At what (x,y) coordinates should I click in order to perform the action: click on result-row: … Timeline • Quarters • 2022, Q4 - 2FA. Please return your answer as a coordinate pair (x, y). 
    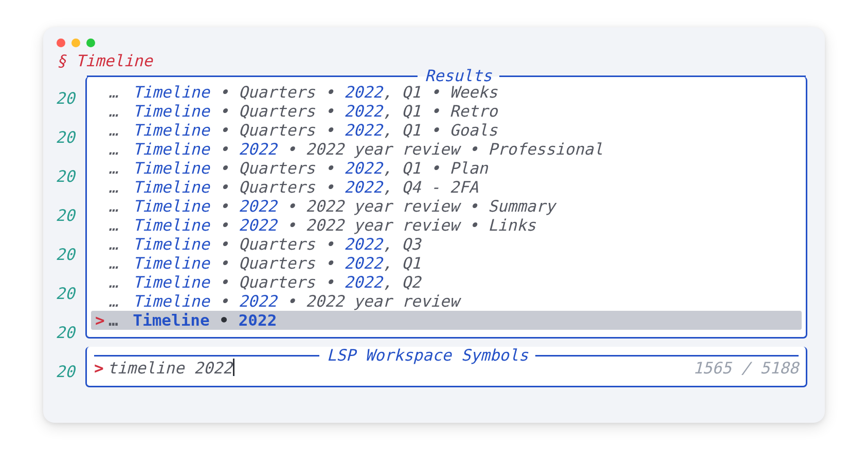
    Looking at the image, I should click on (446, 187).